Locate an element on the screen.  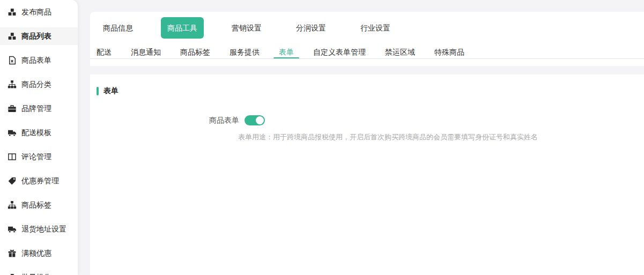
sidebar-item-label: 评论管理 is located at coordinates (36, 157).